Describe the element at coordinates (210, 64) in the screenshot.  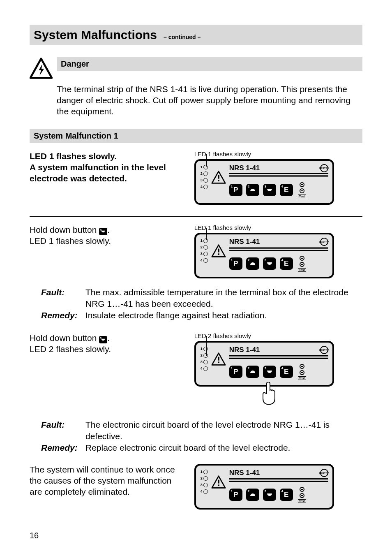
I see `danger-heading: Danger` at that location.